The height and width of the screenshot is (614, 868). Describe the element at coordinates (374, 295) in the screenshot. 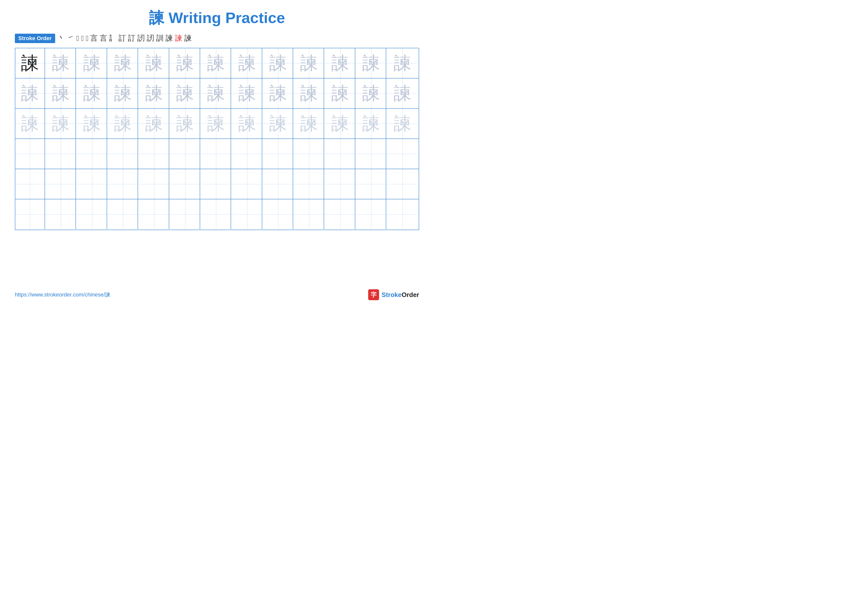

I see `footer-logo-icon: 字` at that location.